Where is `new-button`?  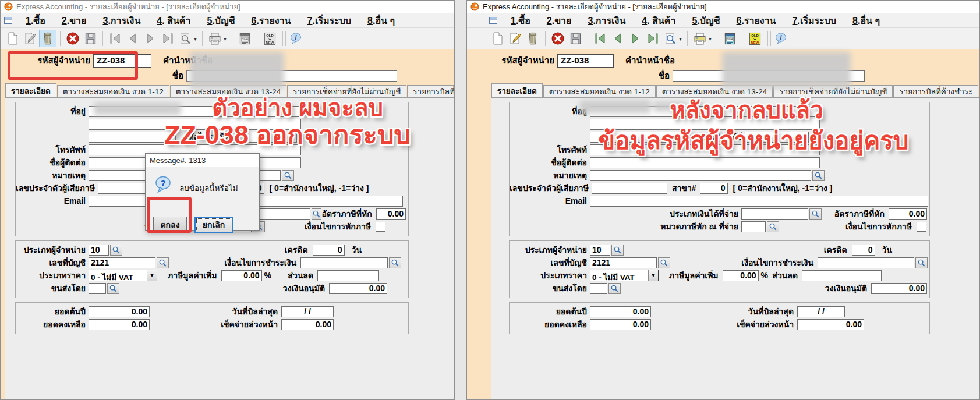 new-button is located at coordinates (13, 38).